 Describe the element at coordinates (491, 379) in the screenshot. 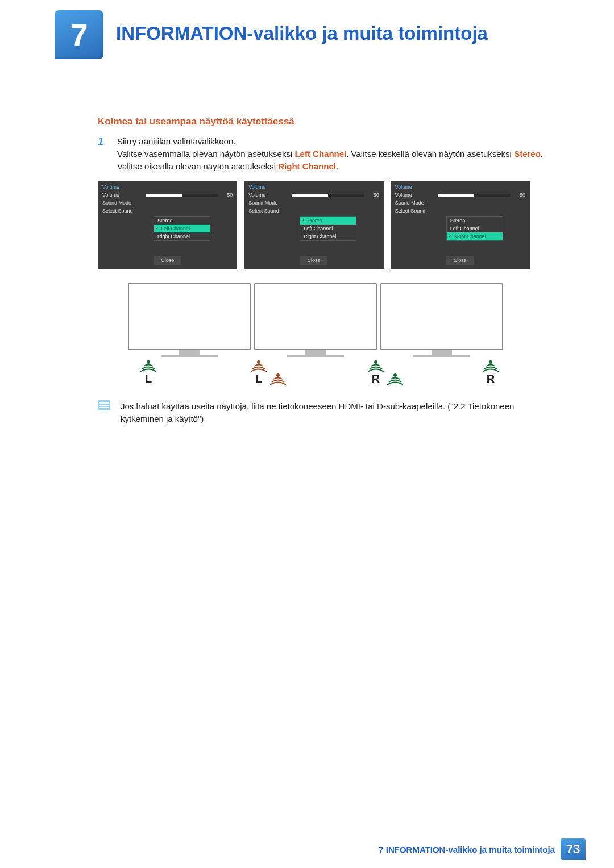

I see `speaker-4-label: R` at that location.